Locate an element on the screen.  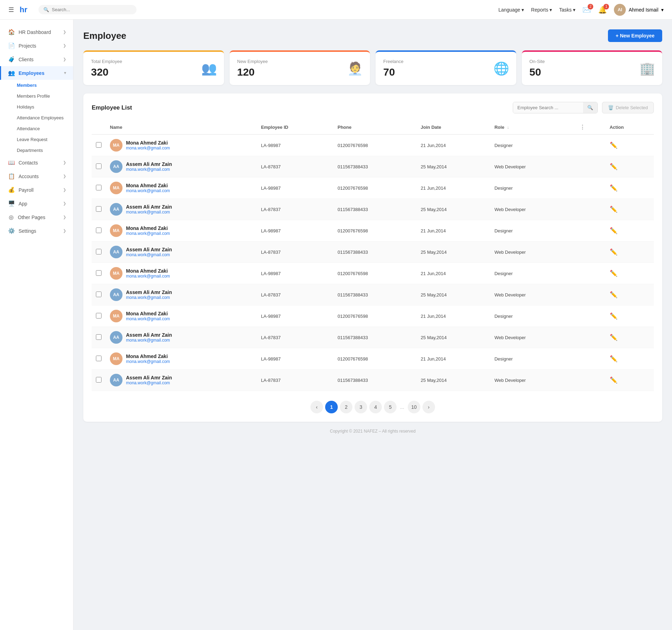
employee-avatar: AA is located at coordinates (116, 209).